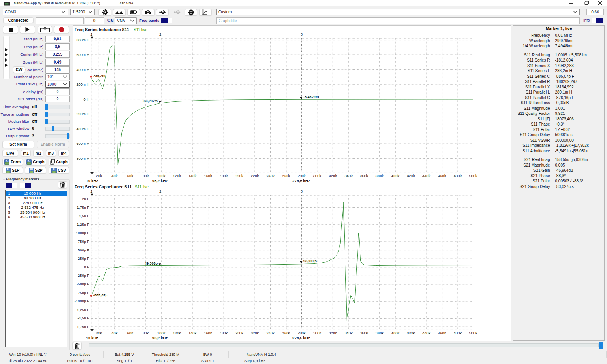  I want to click on svg-text: -200m H, so click(82, 114).